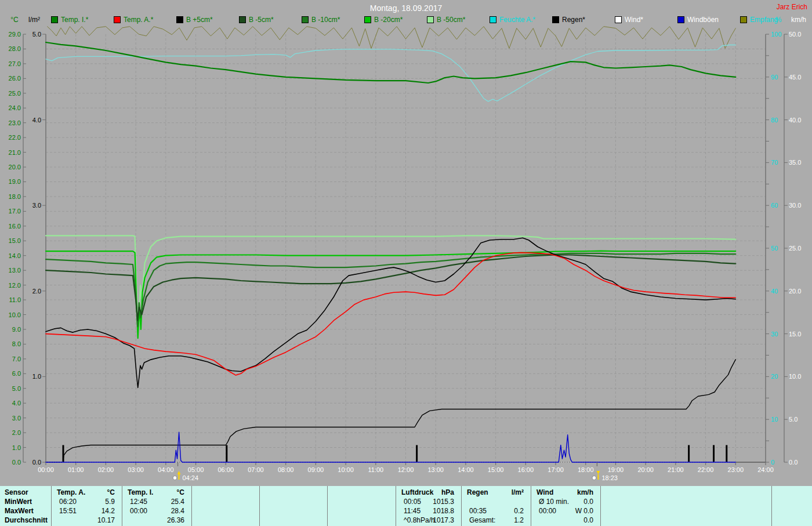  I want to click on sensor-value: 1.2, so click(492, 520).